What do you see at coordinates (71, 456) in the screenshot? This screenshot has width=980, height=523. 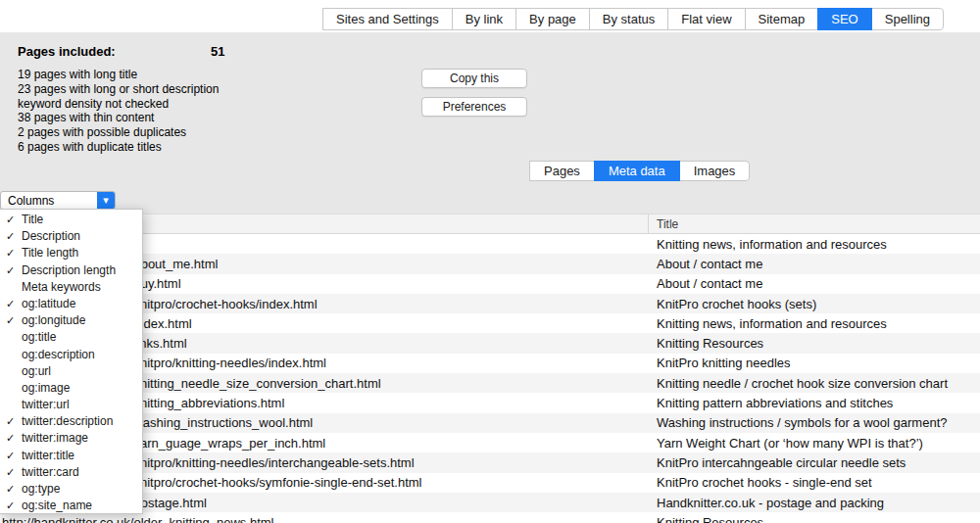 I see `columns-menu-item: ✓ twitter:title` at bounding box center [71, 456].